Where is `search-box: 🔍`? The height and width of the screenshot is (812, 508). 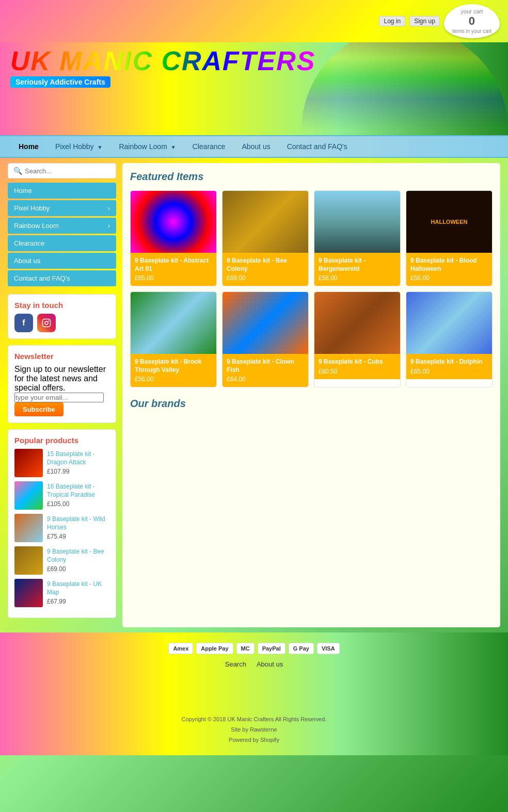 search-box: 🔍 is located at coordinates (62, 171).